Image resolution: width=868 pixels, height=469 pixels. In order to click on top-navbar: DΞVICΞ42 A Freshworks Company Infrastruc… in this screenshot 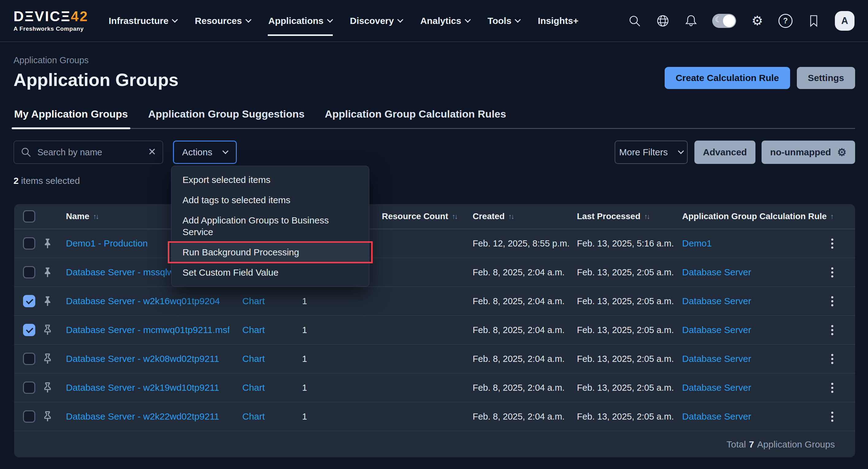, I will do `click(434, 21)`.